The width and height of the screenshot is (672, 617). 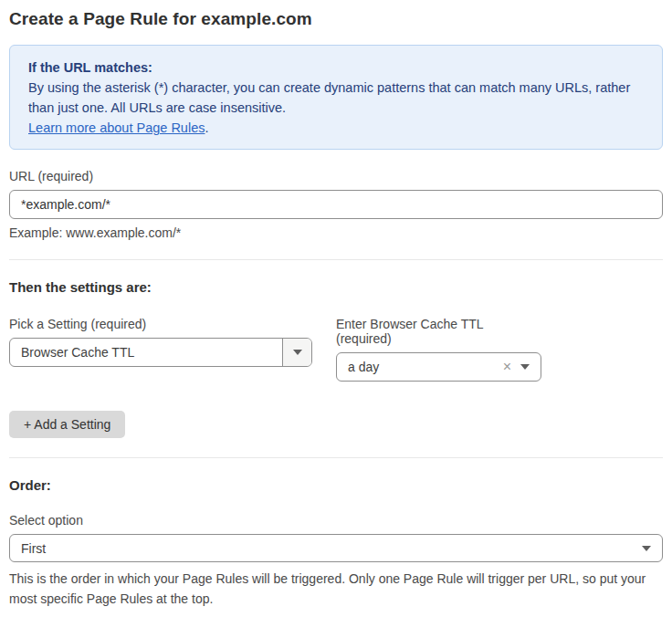 What do you see at coordinates (326, 549) in the screenshot?
I see `order-select-value: First` at bounding box center [326, 549].